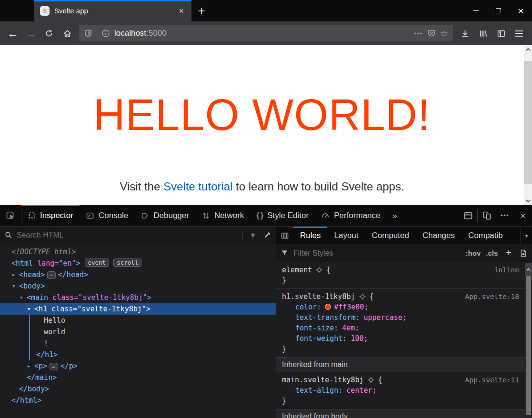 This screenshot has height=418, width=532. Describe the element at coordinates (523, 215) in the screenshot. I see `close-devtools-button: ×` at that location.